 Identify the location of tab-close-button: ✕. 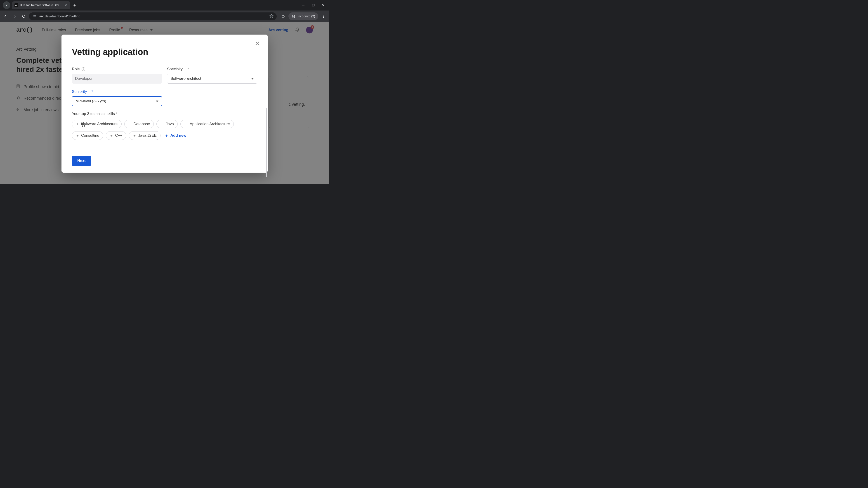
(66, 5).